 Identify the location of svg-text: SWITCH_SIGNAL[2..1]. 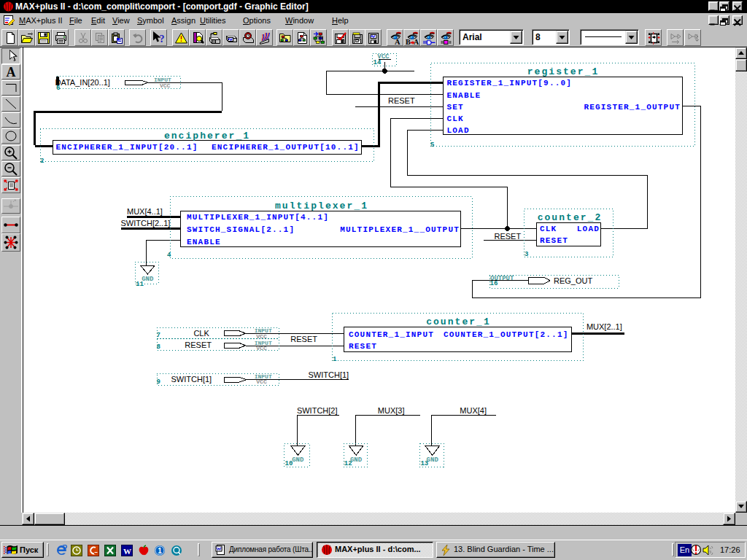
(241, 230).